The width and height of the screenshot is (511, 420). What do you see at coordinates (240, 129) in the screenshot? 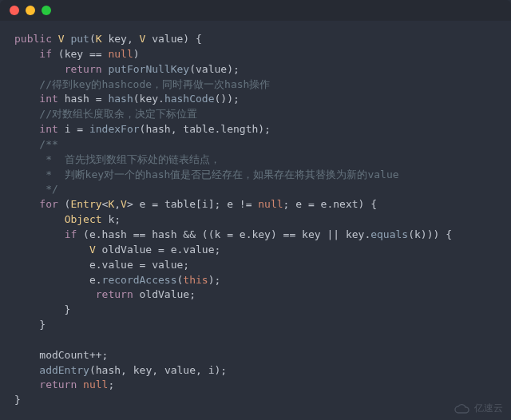
I see `ident: length` at bounding box center [240, 129].